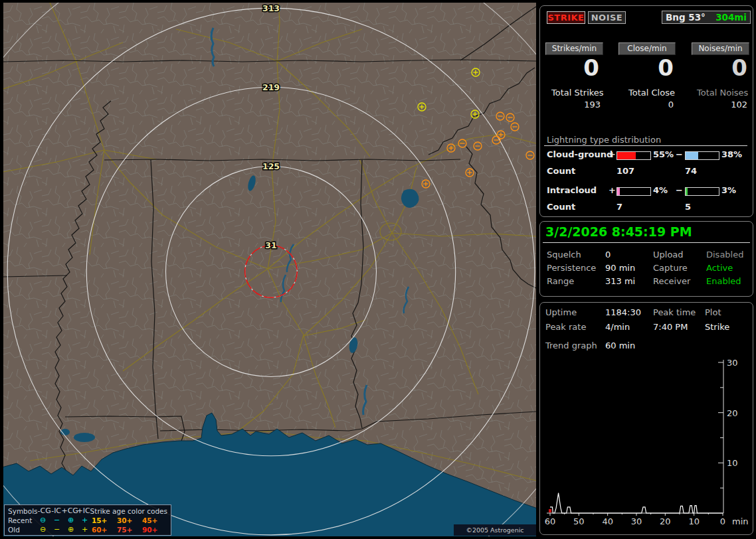 This screenshot has height=539, width=756. I want to click on noises-per-min-button: Noises/min, so click(720, 49).